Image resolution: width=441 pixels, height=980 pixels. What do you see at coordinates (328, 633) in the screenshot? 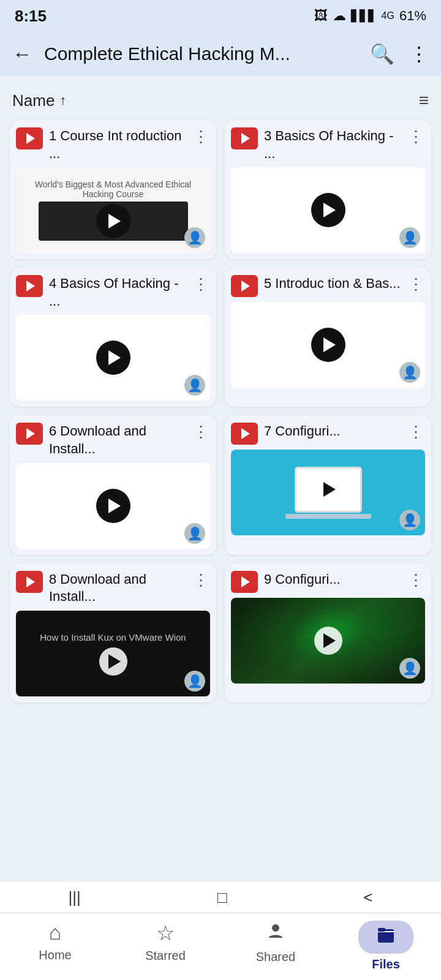
I see `card-8: 9 Configuri... ⋮ 👤` at bounding box center [328, 633].